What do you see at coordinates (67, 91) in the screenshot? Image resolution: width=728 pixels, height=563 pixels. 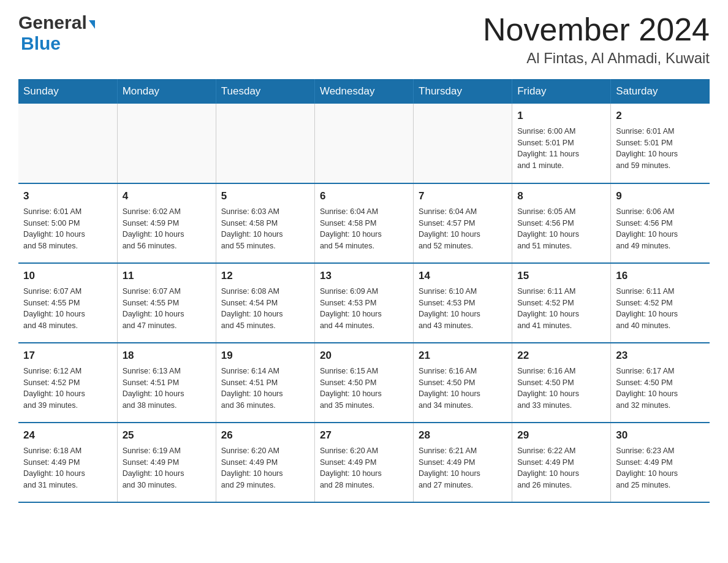 I see `weekday-header-sunday: Sunday` at bounding box center [67, 91].